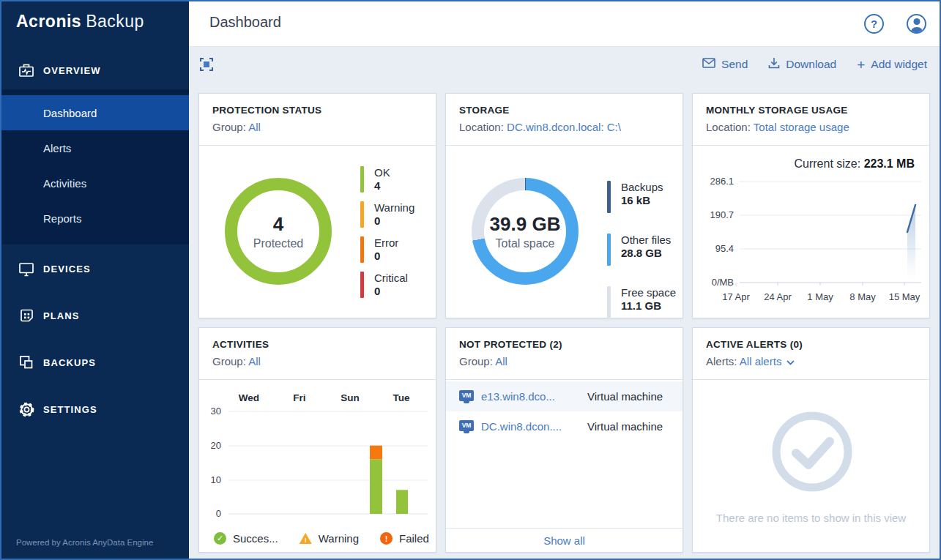  Describe the element at coordinates (892, 64) in the screenshot. I see `add-widget-button: + Add widget` at that location.